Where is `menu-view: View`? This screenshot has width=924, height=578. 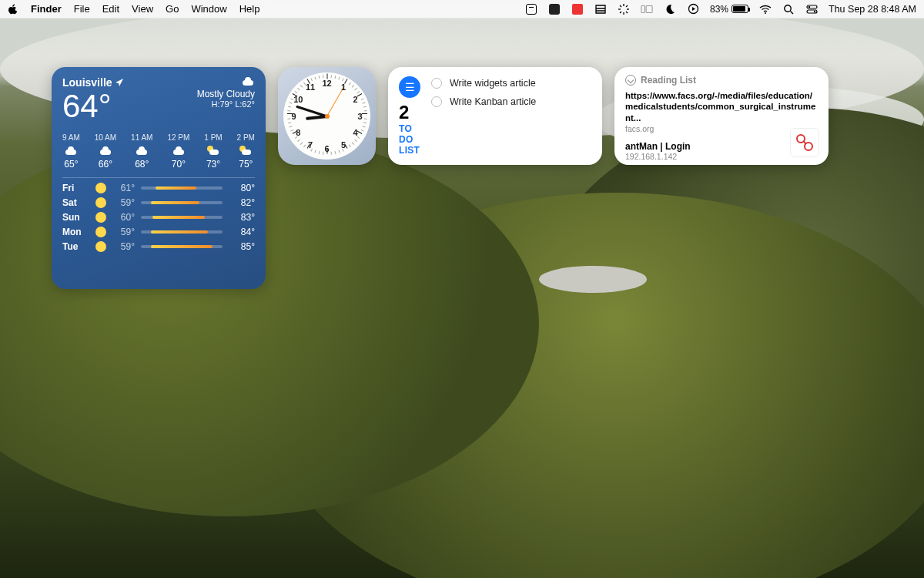
menu-view: View is located at coordinates (142, 9).